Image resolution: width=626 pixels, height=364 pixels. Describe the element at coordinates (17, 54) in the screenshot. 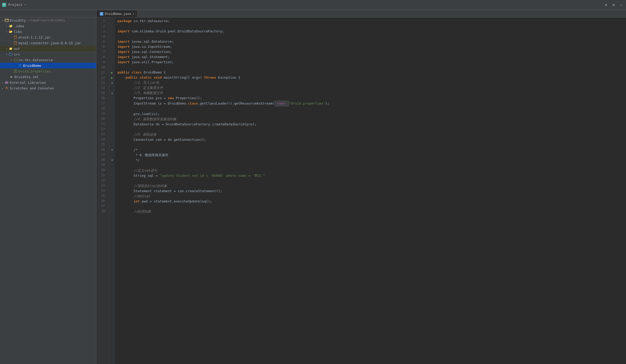

I see `sidebar-label: src` at that location.